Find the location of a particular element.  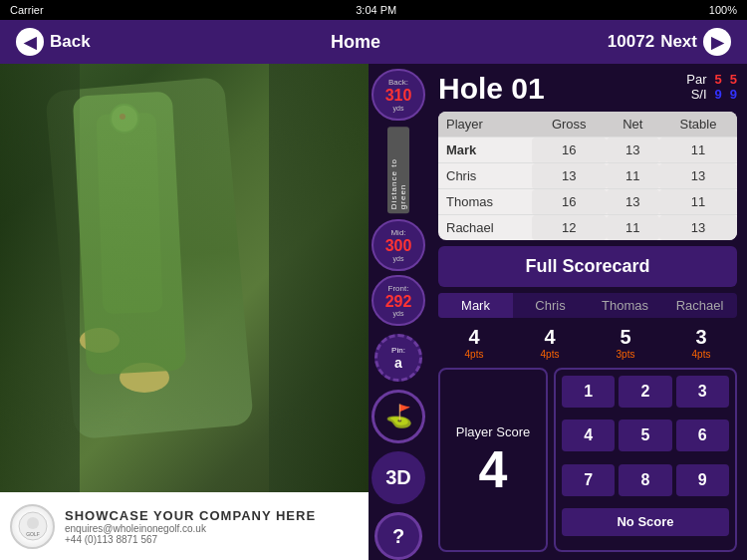

col-stable: Stable is located at coordinates (698, 125).